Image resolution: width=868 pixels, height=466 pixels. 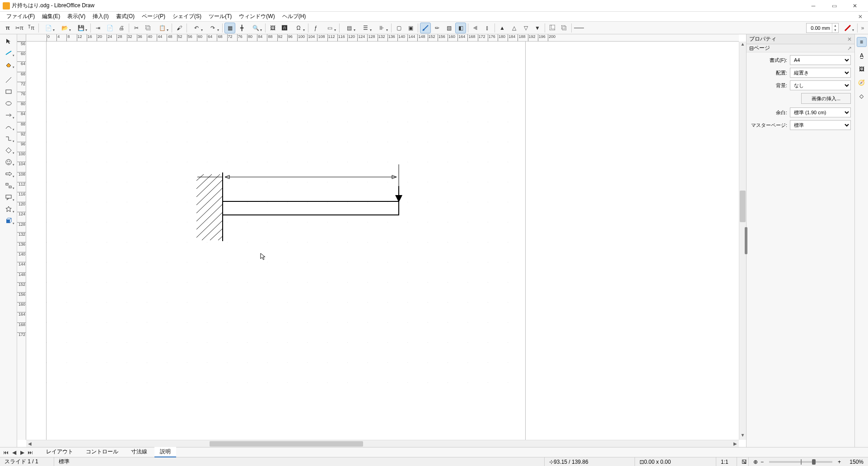 I want to click on cut-button: ✂︎, so click(x=136, y=28).